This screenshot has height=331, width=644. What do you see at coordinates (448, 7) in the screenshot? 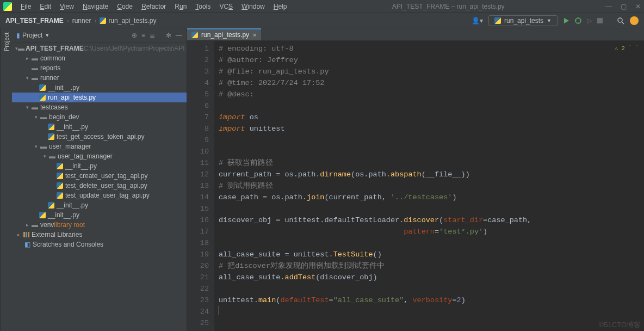
I see `window-title: API_TEST_FRAME – run_api_tests.py` at bounding box center [448, 7].